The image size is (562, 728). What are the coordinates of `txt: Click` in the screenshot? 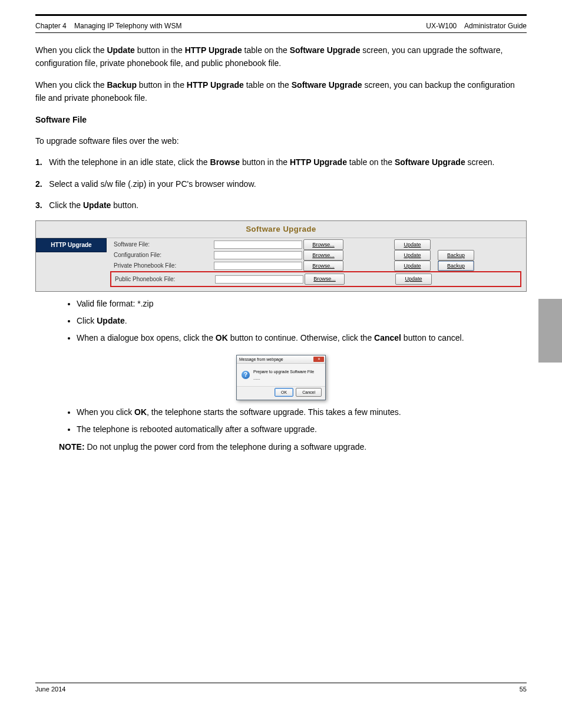 It's located at (87, 321).